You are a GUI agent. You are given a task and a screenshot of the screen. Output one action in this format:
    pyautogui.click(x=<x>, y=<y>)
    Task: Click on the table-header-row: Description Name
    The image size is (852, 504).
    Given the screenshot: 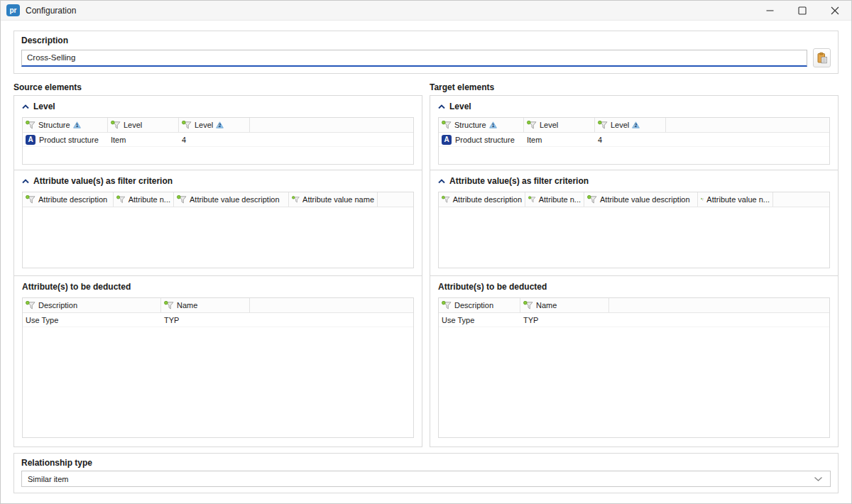 What is the action you would take?
    pyautogui.click(x=218, y=305)
    